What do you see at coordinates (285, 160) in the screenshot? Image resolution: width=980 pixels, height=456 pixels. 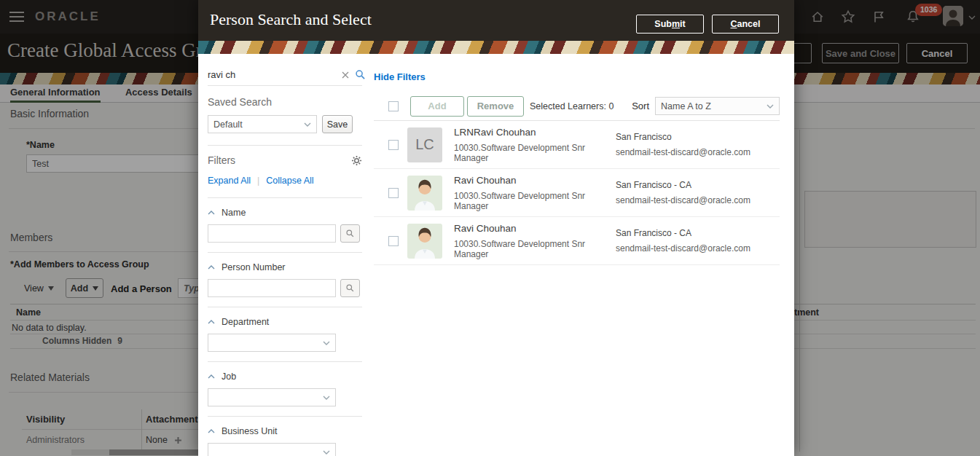 I see `filters-heading-row: Filters` at bounding box center [285, 160].